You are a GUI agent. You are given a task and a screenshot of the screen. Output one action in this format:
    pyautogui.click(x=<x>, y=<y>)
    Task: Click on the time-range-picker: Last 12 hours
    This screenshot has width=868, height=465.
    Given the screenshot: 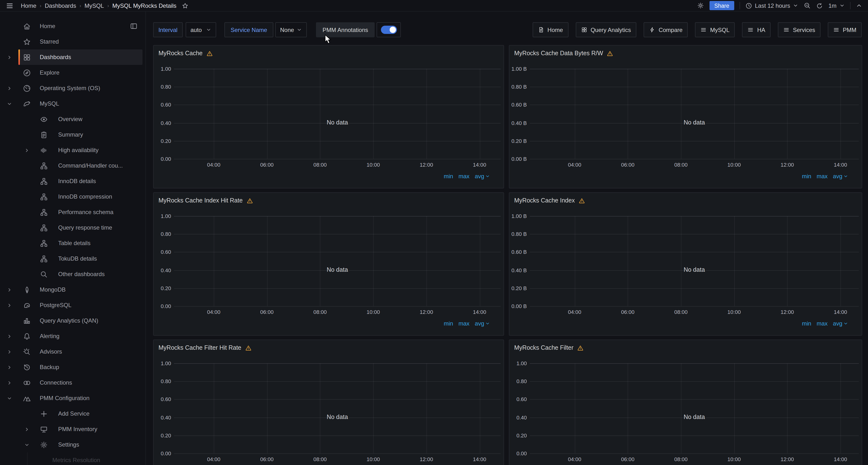 What is the action you would take?
    pyautogui.click(x=772, y=5)
    